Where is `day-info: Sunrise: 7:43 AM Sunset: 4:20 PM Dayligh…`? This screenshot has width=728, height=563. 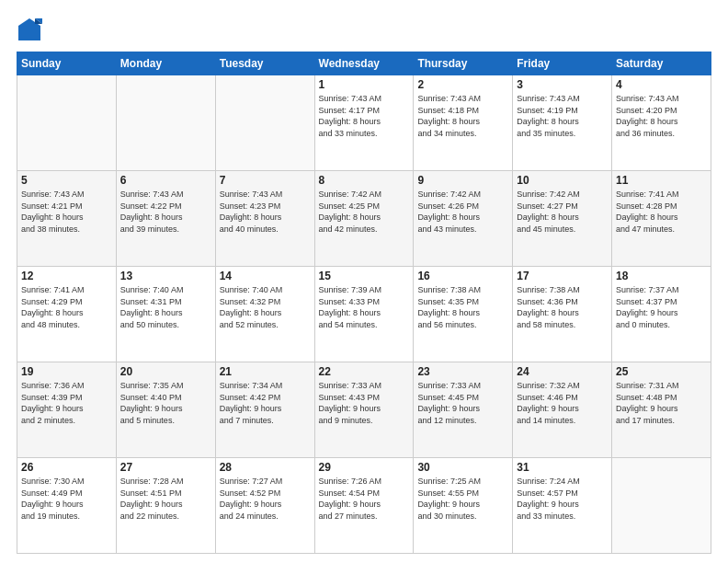
day-info: Sunrise: 7:43 AM Sunset: 4:20 PM Dayligh… is located at coordinates (662, 116).